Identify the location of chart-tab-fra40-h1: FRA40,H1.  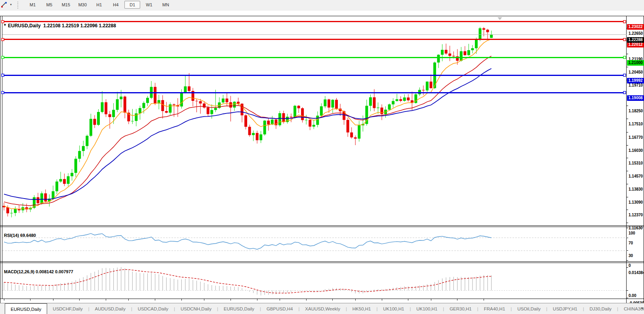
(495, 308).